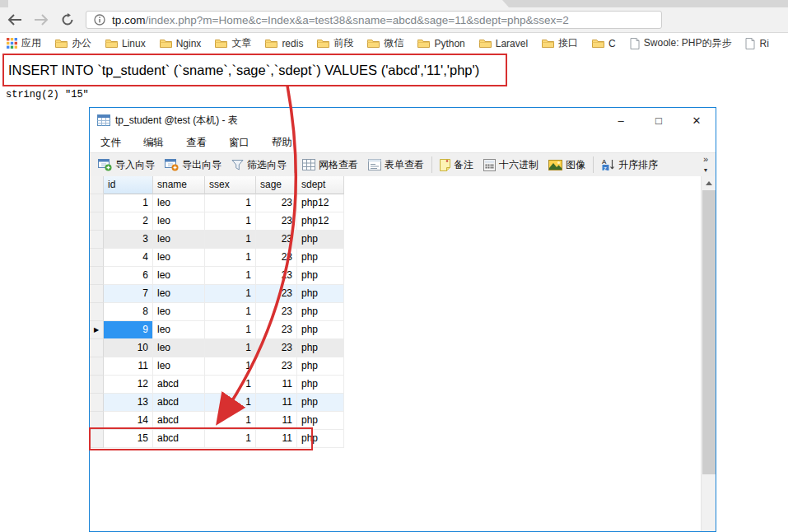 Image resolution: width=788 pixels, height=532 pixels. What do you see at coordinates (97, 185) in the screenshot?
I see `row-header-corner` at bounding box center [97, 185].